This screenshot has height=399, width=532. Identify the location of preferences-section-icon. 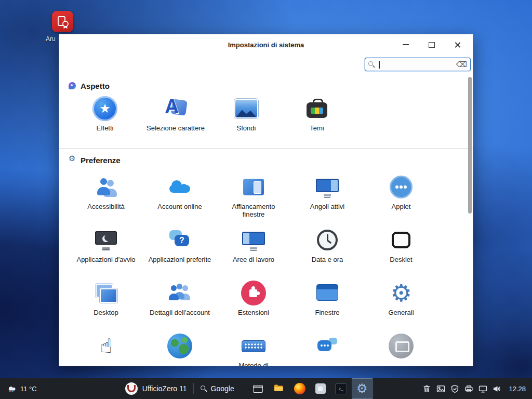
(72, 160).